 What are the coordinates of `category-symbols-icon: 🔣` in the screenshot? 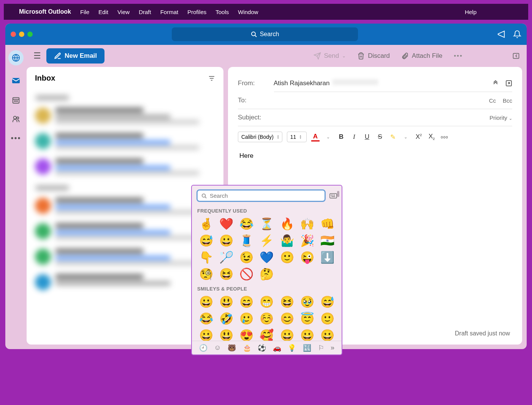 It's located at (307, 348).